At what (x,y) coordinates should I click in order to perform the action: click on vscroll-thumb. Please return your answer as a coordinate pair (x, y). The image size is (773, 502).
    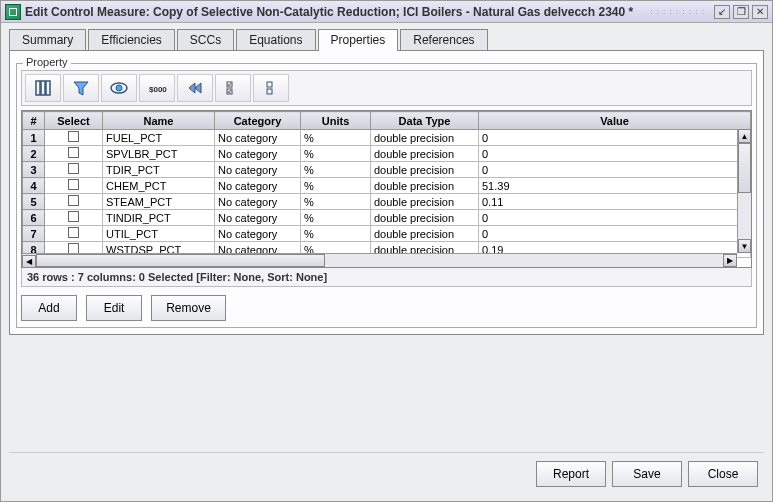
    Looking at the image, I should click on (744, 168).